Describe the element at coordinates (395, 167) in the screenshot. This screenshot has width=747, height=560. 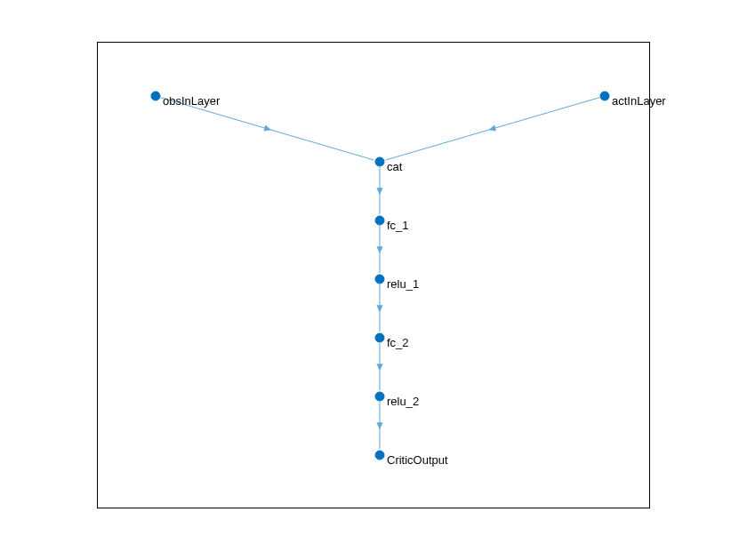
I see `node-label-cat: cat` at that location.